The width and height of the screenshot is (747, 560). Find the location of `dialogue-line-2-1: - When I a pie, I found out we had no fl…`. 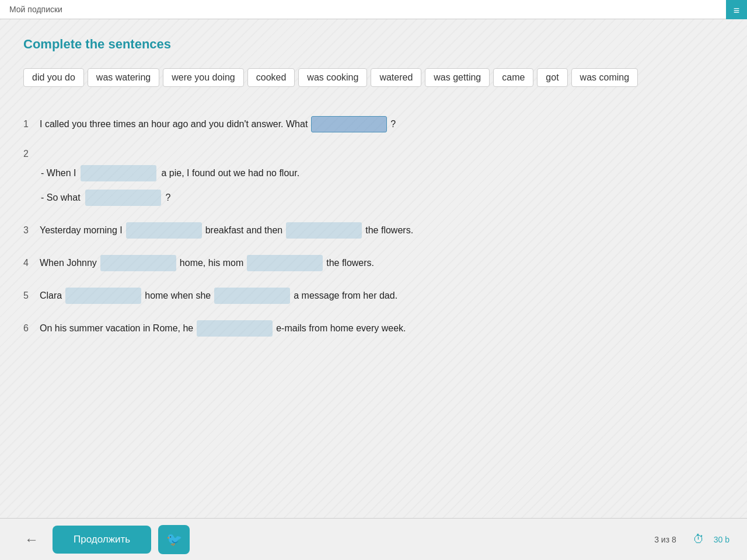

dialogue-line-2-1: - When I a pie, I found out we had no fl… is located at coordinates (382, 173).